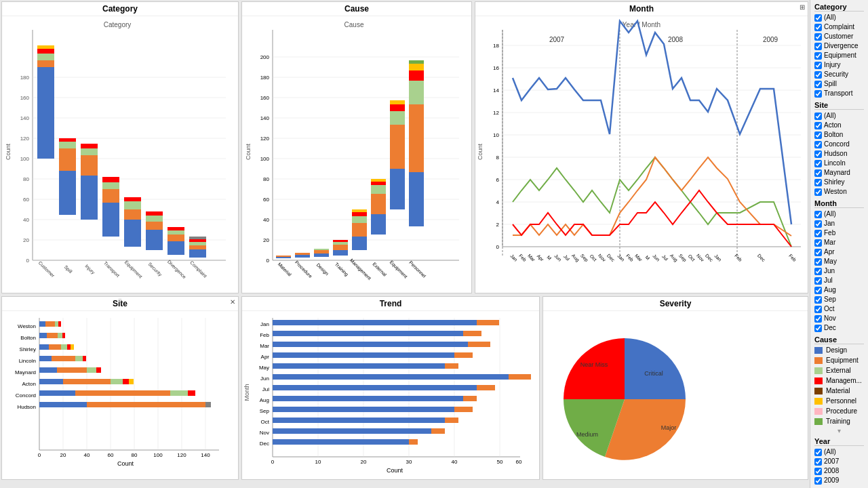  Describe the element at coordinates (840, 350) in the screenshot. I see `sidebar-cause-design: Design` at that location.